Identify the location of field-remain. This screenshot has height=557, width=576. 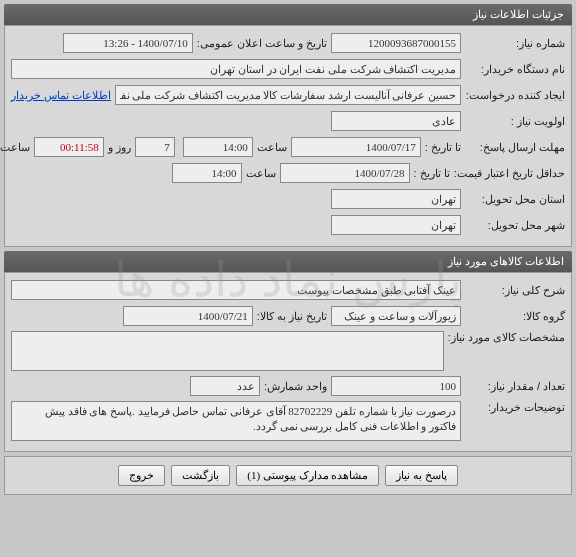
(69, 147).